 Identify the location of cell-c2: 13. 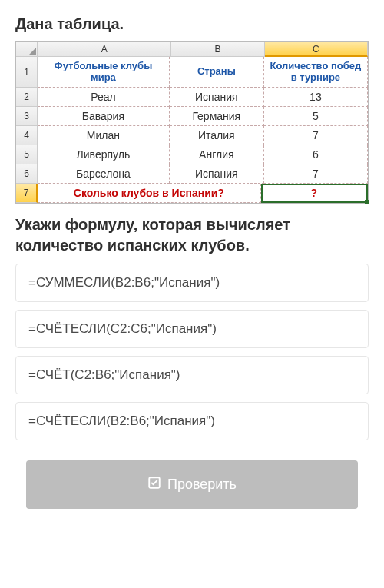
(316, 97).